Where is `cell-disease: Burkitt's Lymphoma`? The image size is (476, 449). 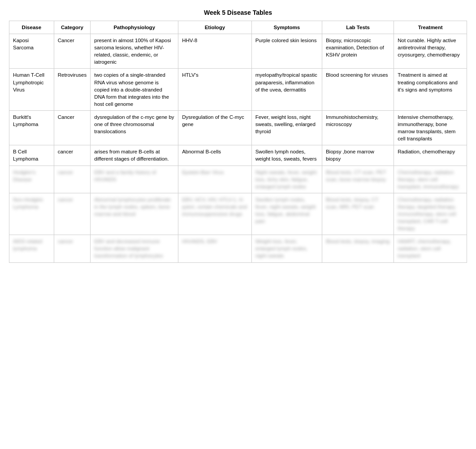
cell-disease: Burkitt's Lymphoma is located at coordinates (32, 127).